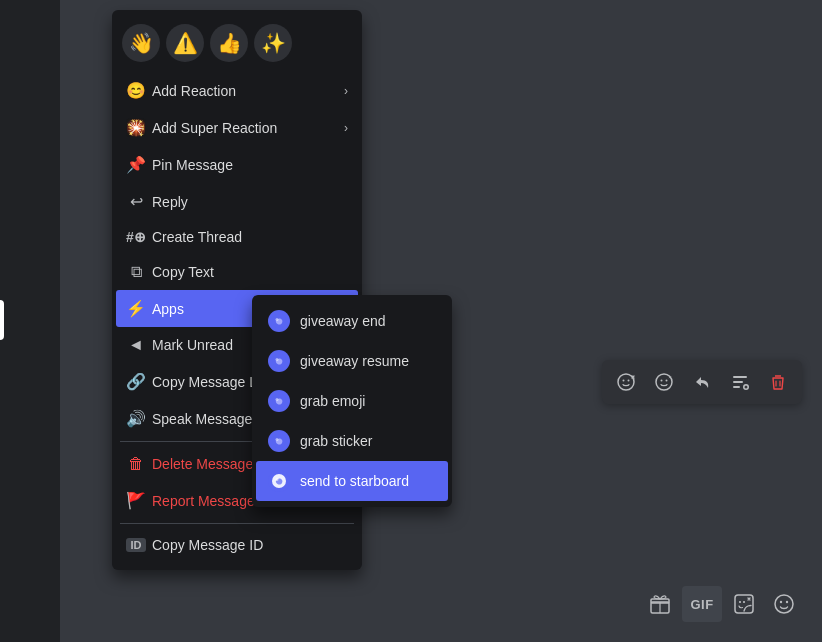  What do you see at coordinates (660, 604) in the screenshot?
I see `gift-icon` at bounding box center [660, 604].